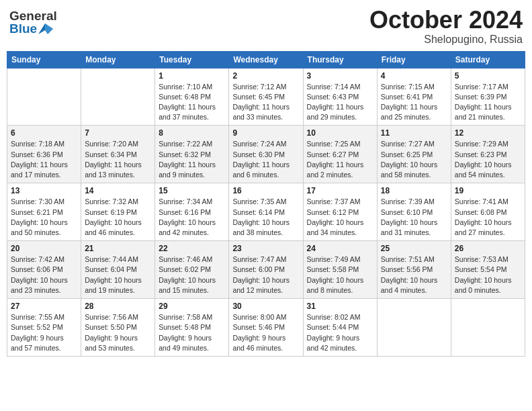  I want to click on day-number: 26, so click(488, 248).